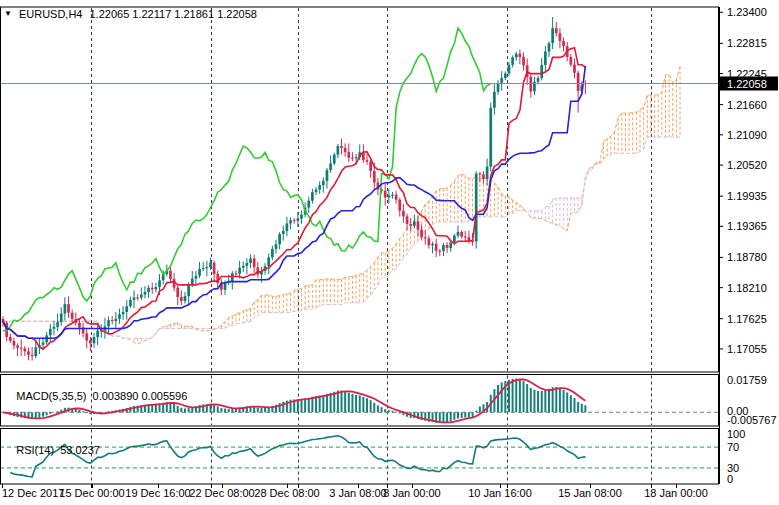 This screenshot has height=505, width=779. I want to click on svg-text: 1.17055, so click(747, 349).